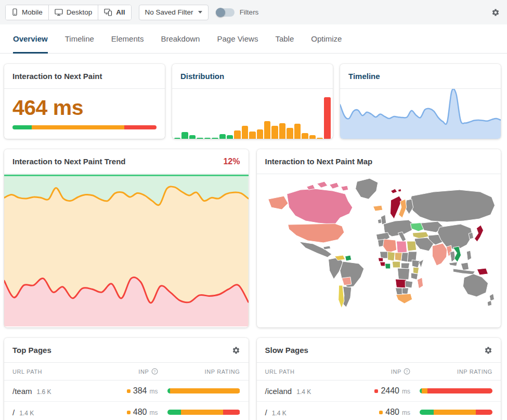 Image resolution: width=507 pixels, height=420 pixels. I want to click on map-region-somalia, so click(421, 264).